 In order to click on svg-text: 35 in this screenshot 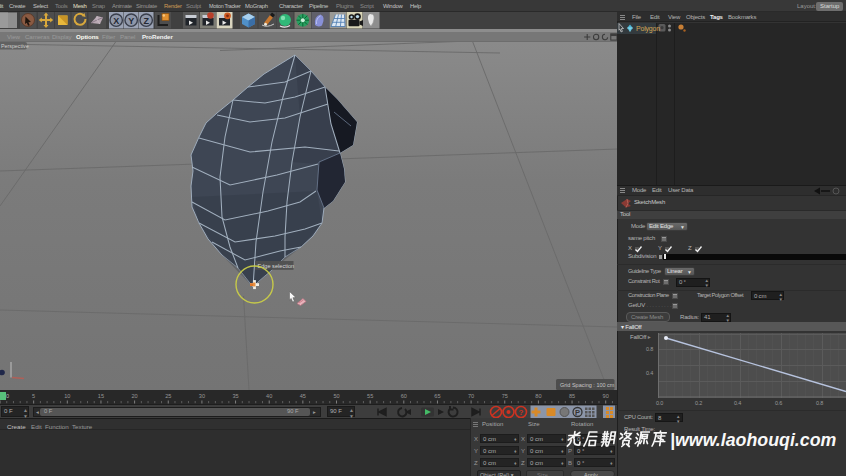, I will do `click(235, 396)`.